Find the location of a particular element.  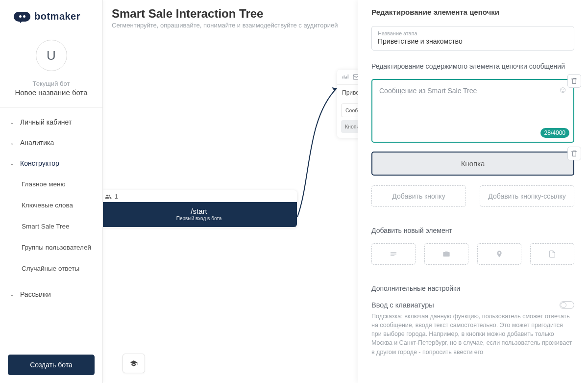

add-location-element is located at coordinates (499, 254).